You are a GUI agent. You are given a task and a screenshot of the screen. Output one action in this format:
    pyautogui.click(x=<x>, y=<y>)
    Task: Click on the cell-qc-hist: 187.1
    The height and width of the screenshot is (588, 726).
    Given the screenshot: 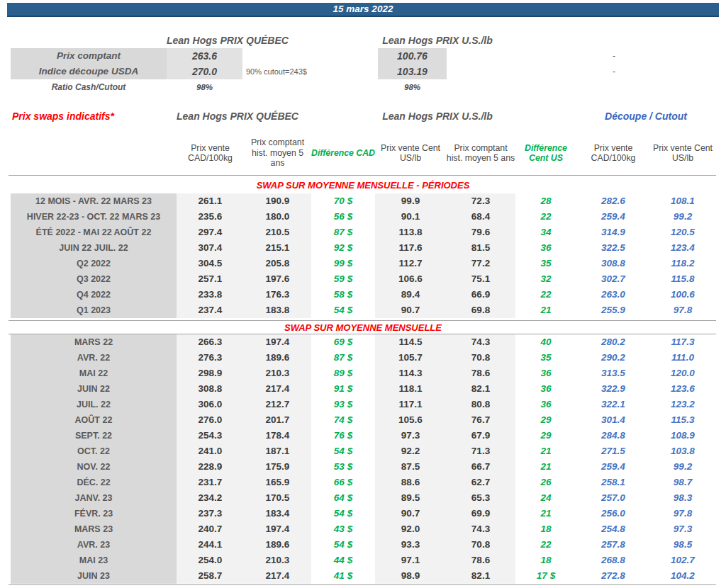 What is the action you would take?
    pyautogui.click(x=278, y=451)
    